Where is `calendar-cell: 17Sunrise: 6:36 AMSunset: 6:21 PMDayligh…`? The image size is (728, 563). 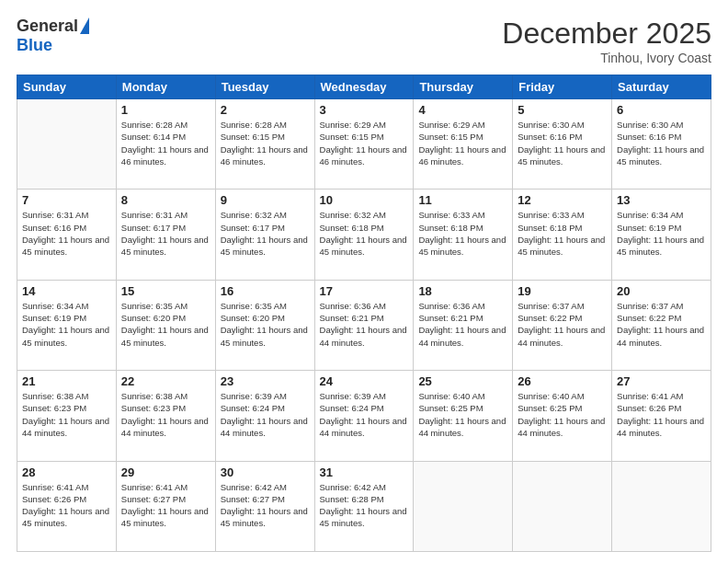 calendar-cell: 17Sunrise: 6:36 AMSunset: 6:21 PMDayligh… is located at coordinates (364, 325).